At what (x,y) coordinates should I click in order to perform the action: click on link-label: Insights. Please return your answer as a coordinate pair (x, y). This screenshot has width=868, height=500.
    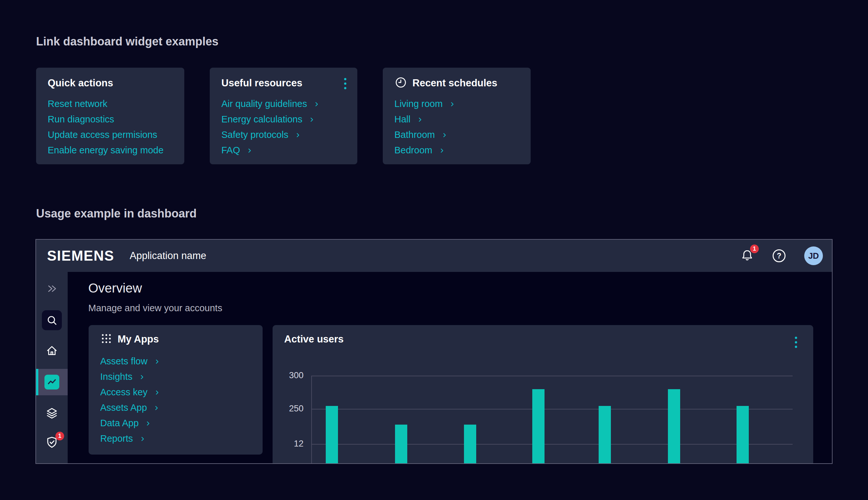
    Looking at the image, I should click on (116, 377).